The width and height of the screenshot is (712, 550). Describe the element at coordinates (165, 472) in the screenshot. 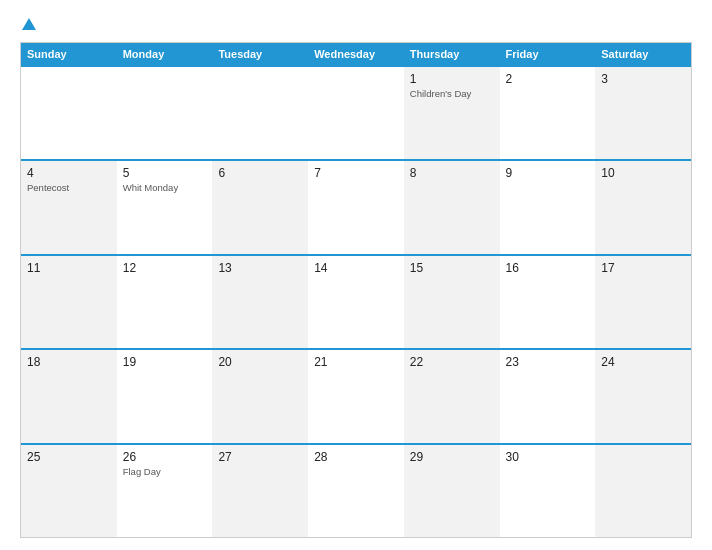

I see `holiday-label: Flag Day` at that location.